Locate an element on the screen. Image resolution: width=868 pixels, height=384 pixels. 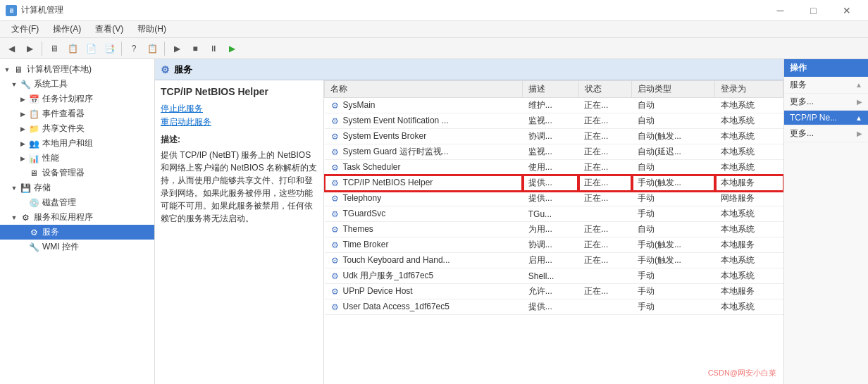
sidebar-label-shared: 共享文件夹 is located at coordinates (63, 128).